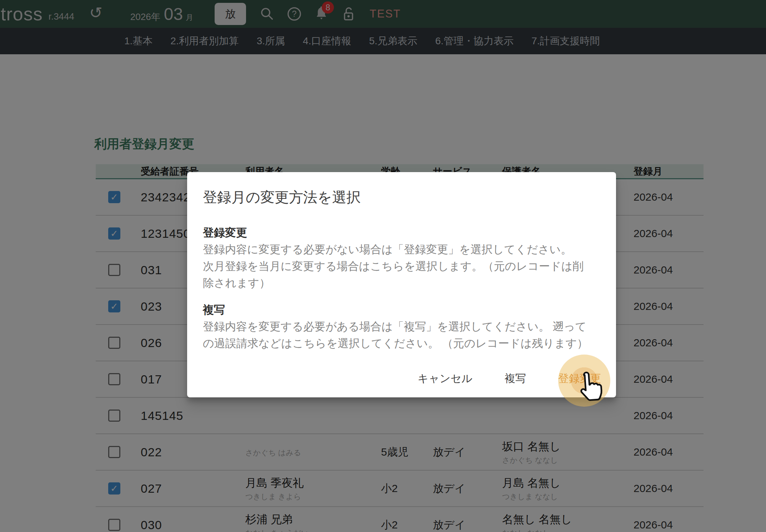 This screenshot has width=766, height=532. Describe the element at coordinates (401, 310) in the screenshot. I see `dialog-section-heading: 複写` at that location.